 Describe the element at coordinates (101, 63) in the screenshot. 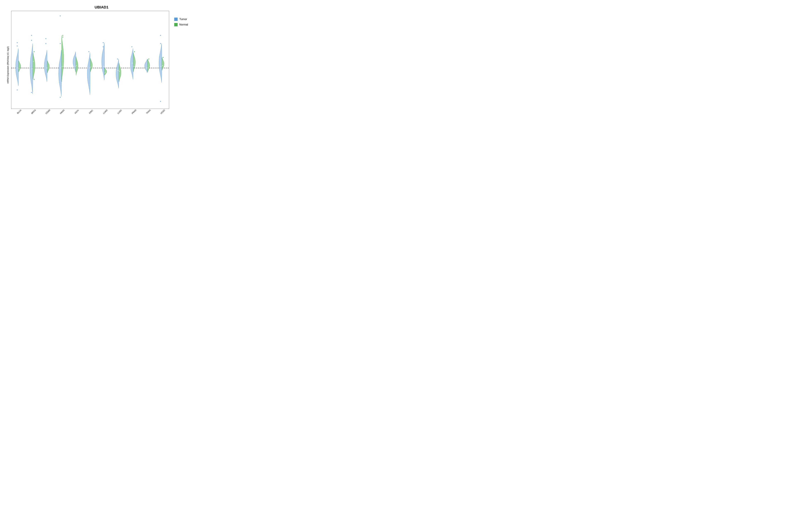

I see `chart-container: UBIAD1 mRNA Expression (RNASeq V2, log2)…` at that location.